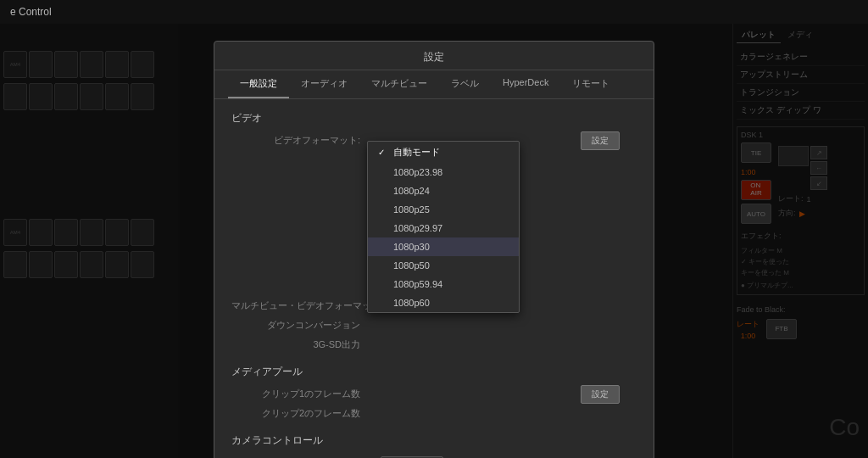  I want to click on dropdown-item-0: ✓ 自動モード, so click(443, 153).